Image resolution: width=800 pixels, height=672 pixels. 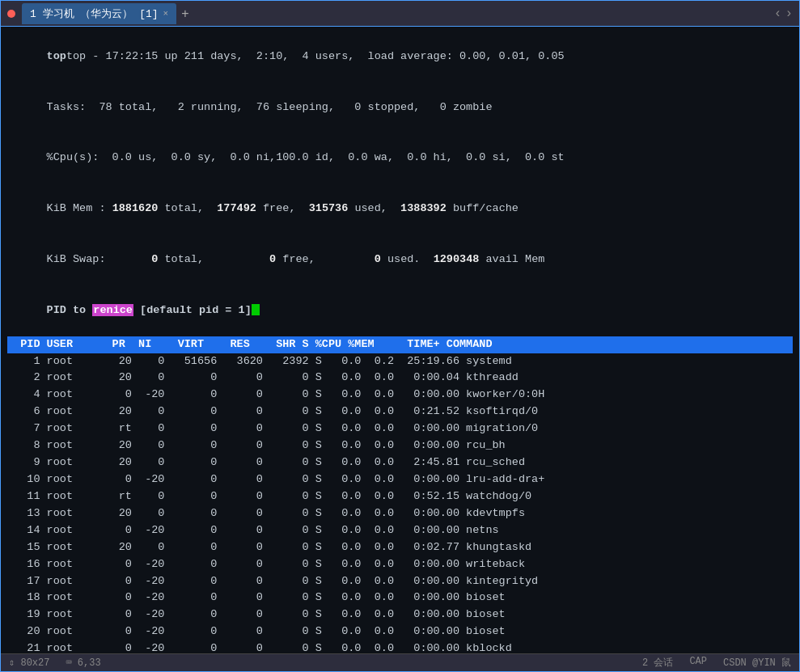 I want to click on mem-free-label: free,, so click(x=283, y=209).